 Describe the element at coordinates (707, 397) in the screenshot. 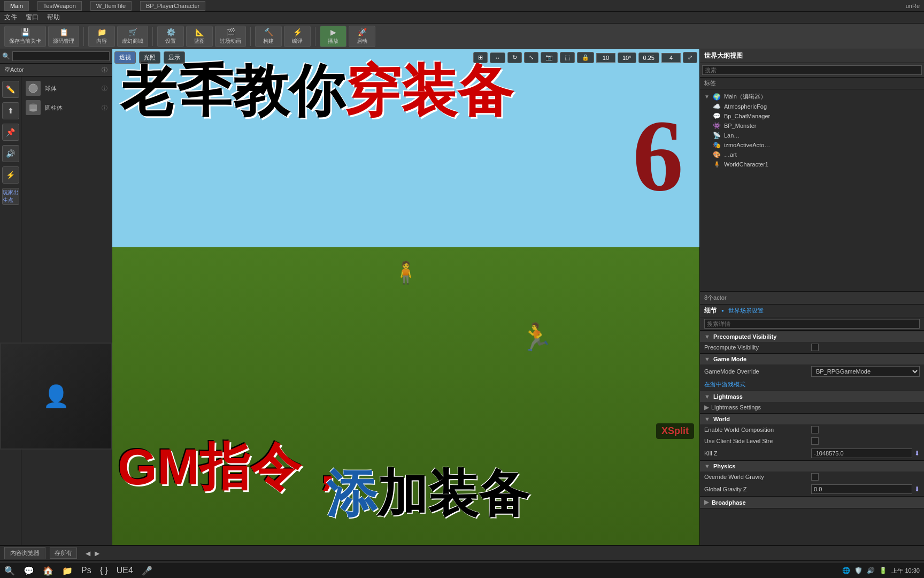

I see `collapse-arrow-lightmass: ▼` at that location.